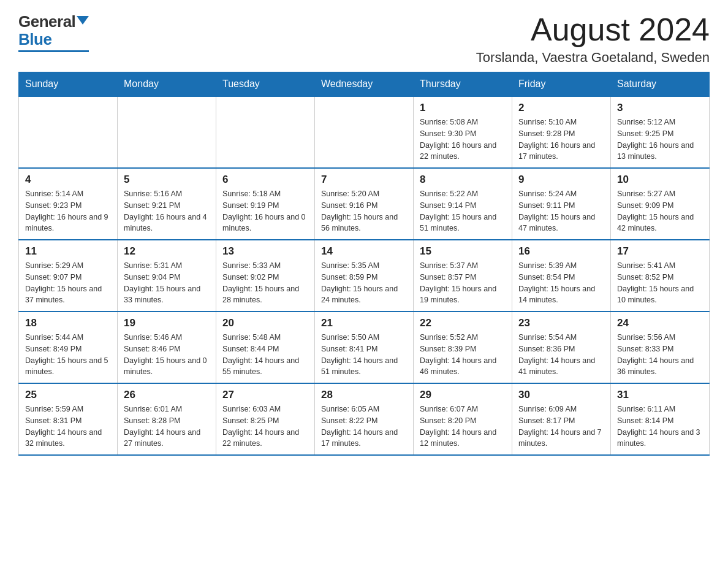 The width and height of the screenshot is (728, 563). Describe the element at coordinates (265, 283) in the screenshot. I see `day-info: Sunrise: 5:33 AM Sunset: 9:02 PM Dayligh…` at that location.